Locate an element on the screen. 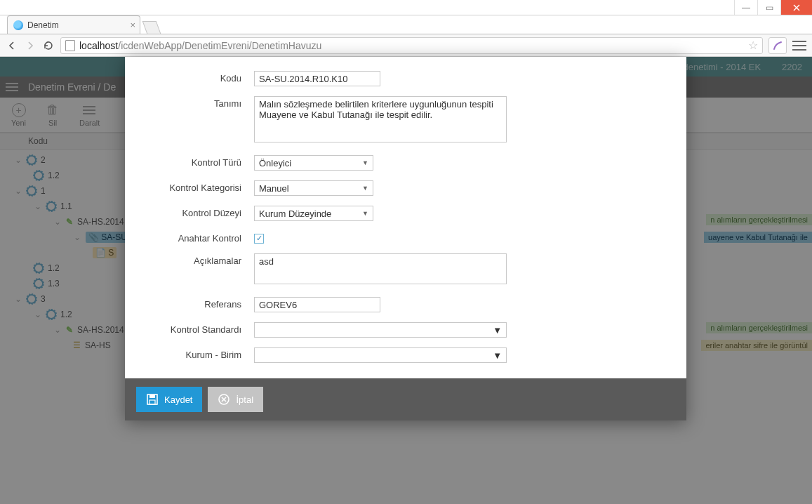  reload-button is located at coordinates (48, 46).